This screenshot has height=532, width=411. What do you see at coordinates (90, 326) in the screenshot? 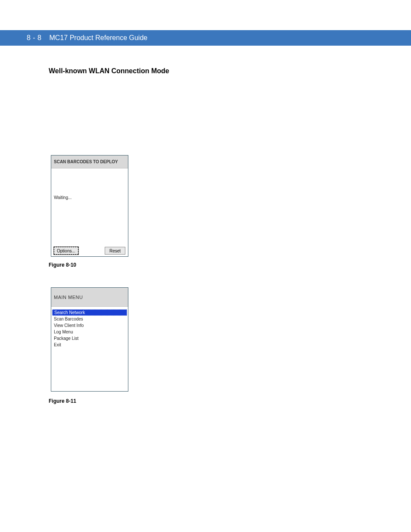
I see `menu-item-view-client-info: View Client Info` at bounding box center [90, 326].